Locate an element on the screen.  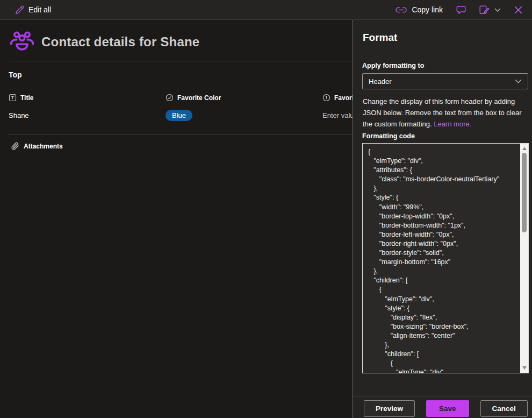
field-favorite-color-value: Blue is located at coordinates (244, 115).